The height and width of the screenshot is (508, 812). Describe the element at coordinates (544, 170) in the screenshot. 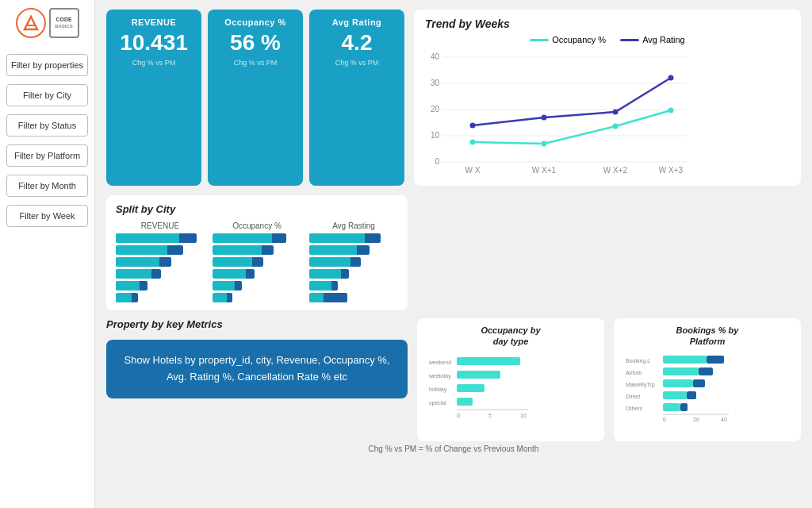

I see `svg-text: W X+1` at that location.